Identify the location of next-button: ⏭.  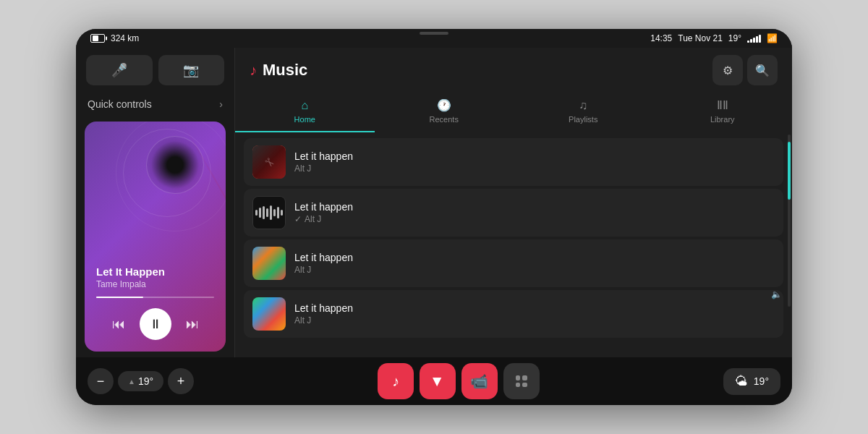
(192, 324).